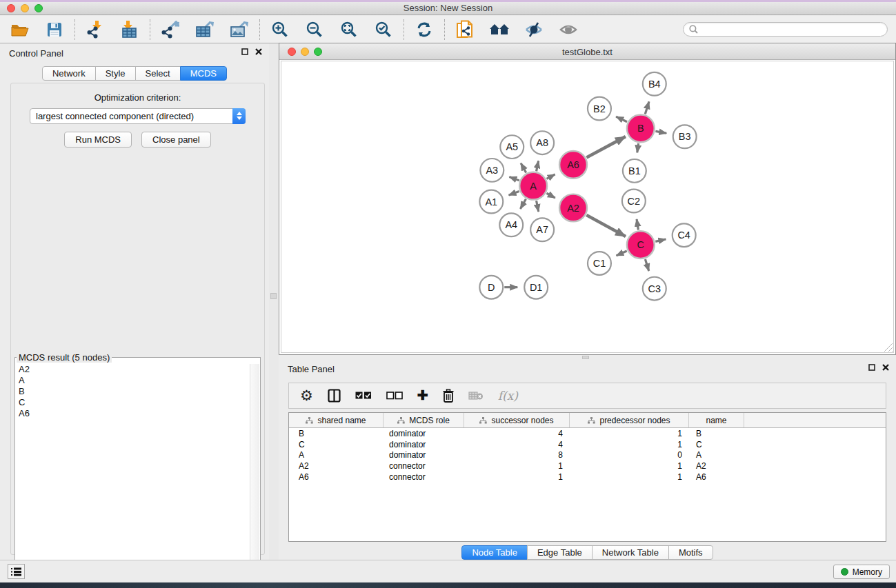 This screenshot has height=588, width=896. Describe the element at coordinates (588, 456) in the screenshot. I see `table-row: Adominator80A` at that location.